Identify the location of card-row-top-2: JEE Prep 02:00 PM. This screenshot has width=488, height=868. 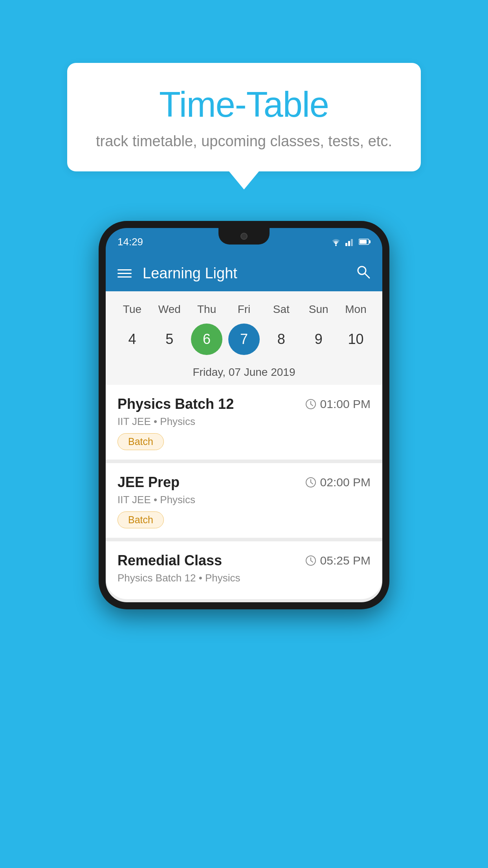
(244, 482).